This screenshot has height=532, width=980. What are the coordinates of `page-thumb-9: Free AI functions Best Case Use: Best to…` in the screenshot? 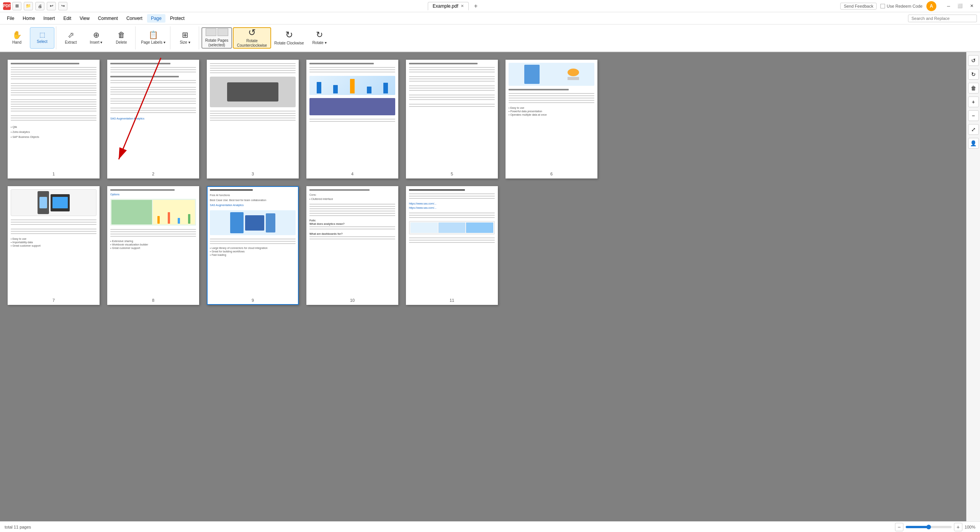 It's located at (253, 246).